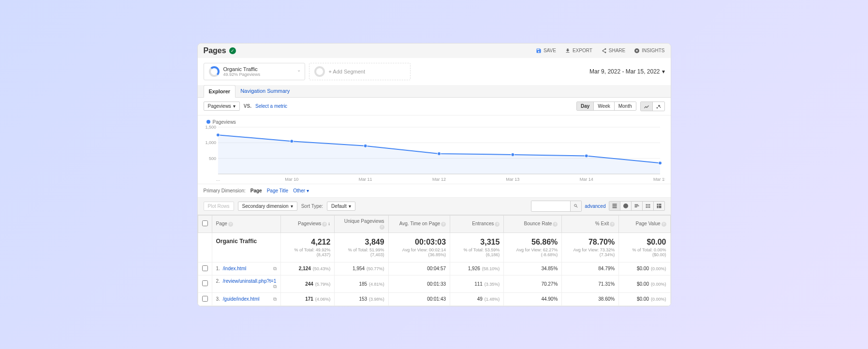  I want to click on svg-text: Mar 10, so click(292, 179).